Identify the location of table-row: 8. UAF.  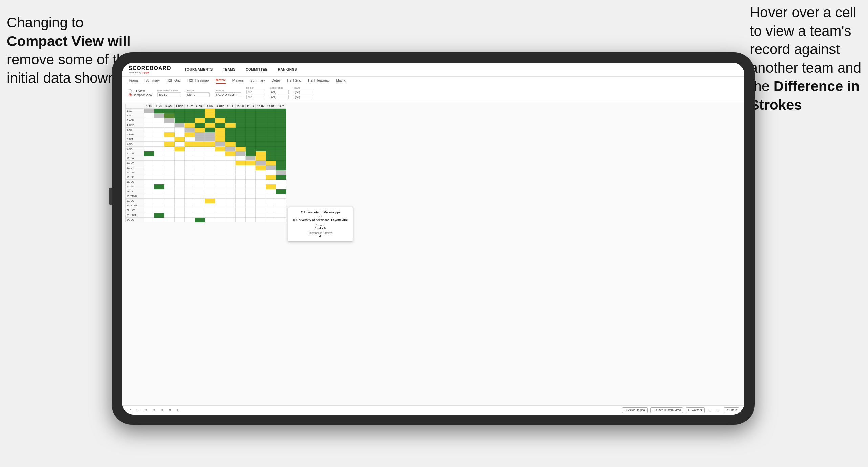
(206, 144).